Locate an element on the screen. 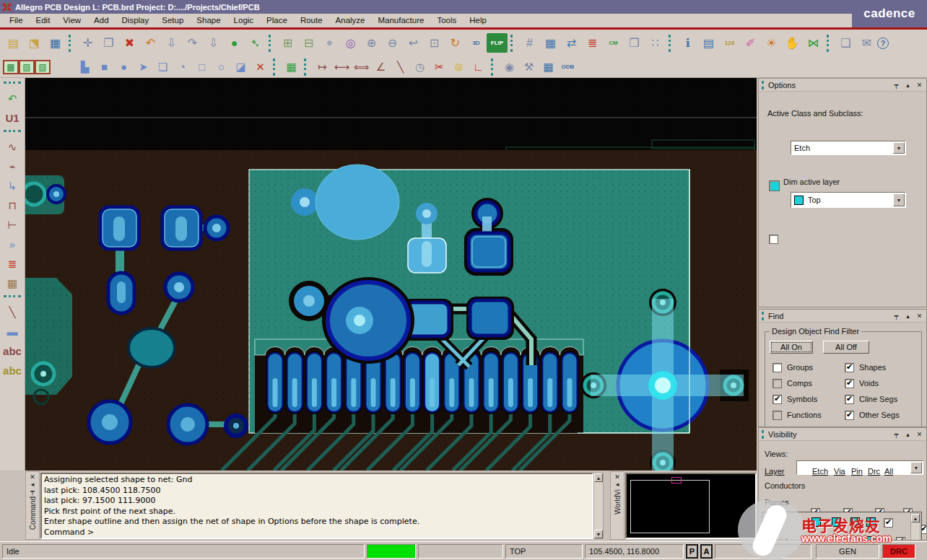 The image size is (927, 560). menu-edit: Edit is located at coordinates (43, 20).